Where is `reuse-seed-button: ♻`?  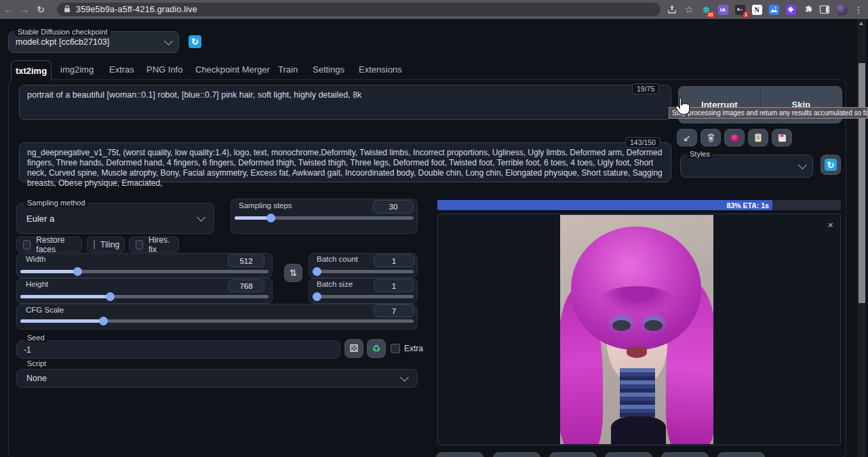 reuse-seed-button: ♻ is located at coordinates (376, 349).